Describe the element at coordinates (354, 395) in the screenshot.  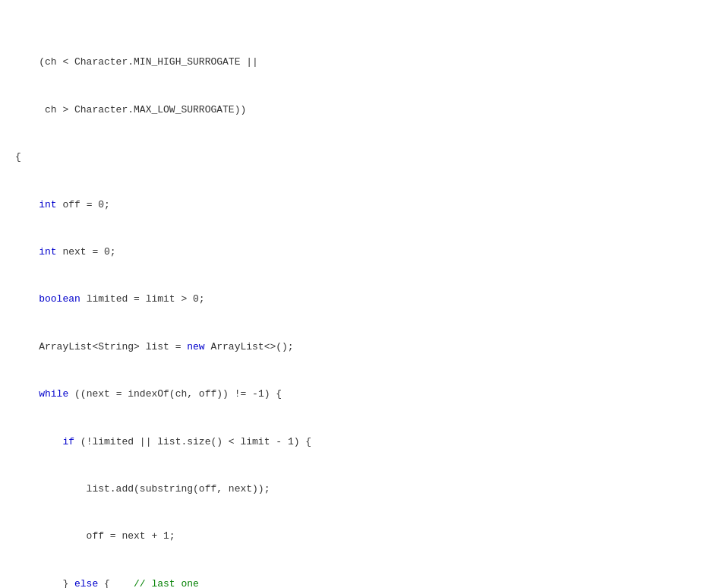
I see `code-line: while ((next = indexOf(ch, off)) != -1) …` at that location.